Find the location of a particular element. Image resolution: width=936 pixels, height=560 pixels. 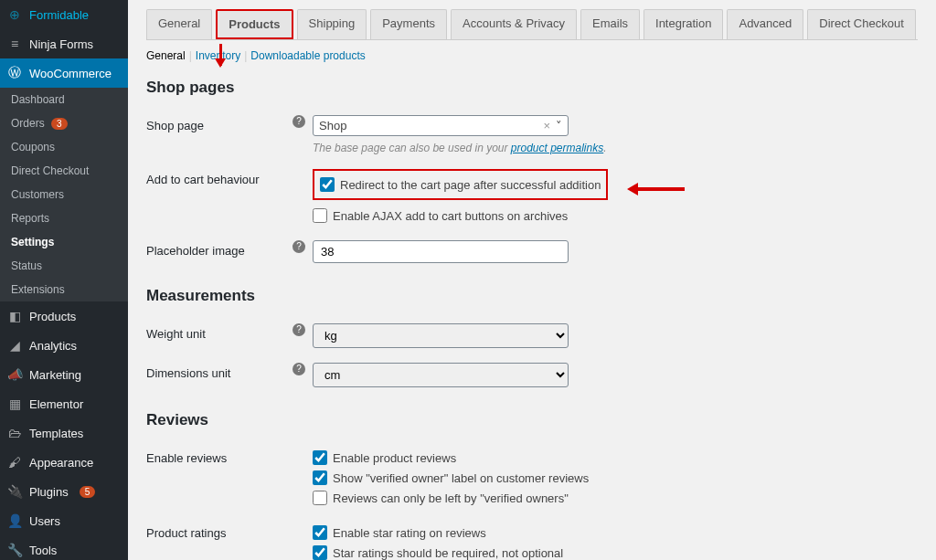

ajax-label: Enable AJAX add to cart buttons on archi… is located at coordinates (450, 216).